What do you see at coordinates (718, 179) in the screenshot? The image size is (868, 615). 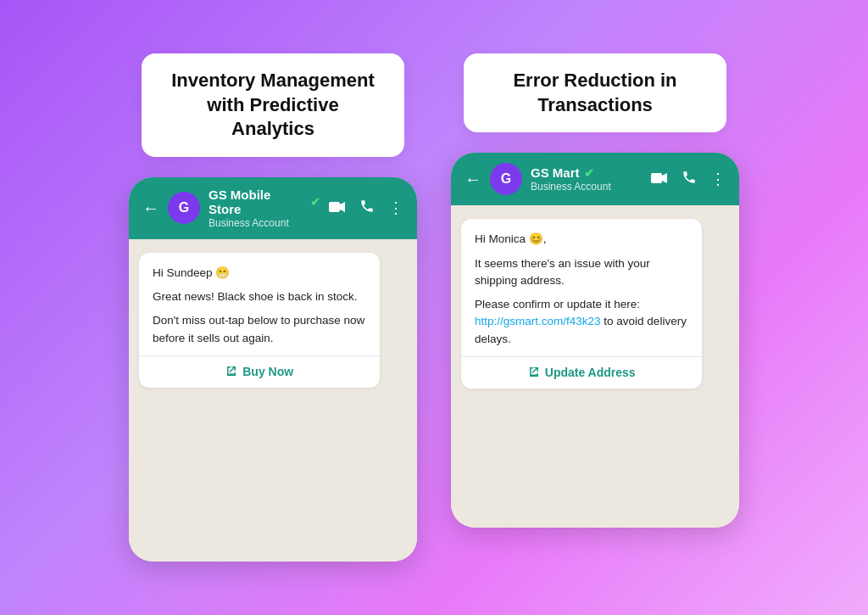 I see `right-more-options-icon: ⋮` at bounding box center [718, 179].